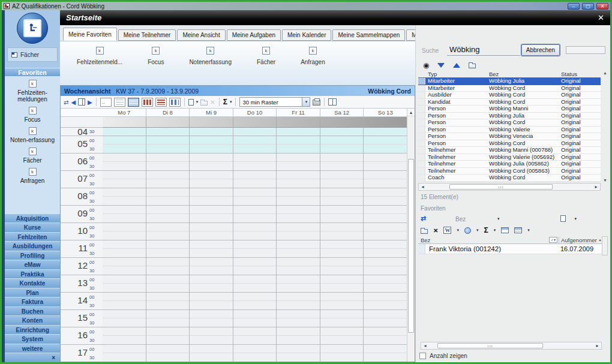 The width and height of the screenshot is (612, 364). I want to click on raster-select: 30 min Raster ▾, so click(275, 102).